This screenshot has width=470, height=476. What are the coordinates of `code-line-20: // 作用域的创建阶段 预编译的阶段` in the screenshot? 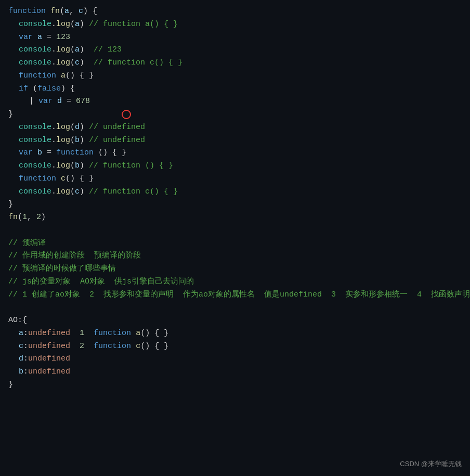 It's located at (235, 256).